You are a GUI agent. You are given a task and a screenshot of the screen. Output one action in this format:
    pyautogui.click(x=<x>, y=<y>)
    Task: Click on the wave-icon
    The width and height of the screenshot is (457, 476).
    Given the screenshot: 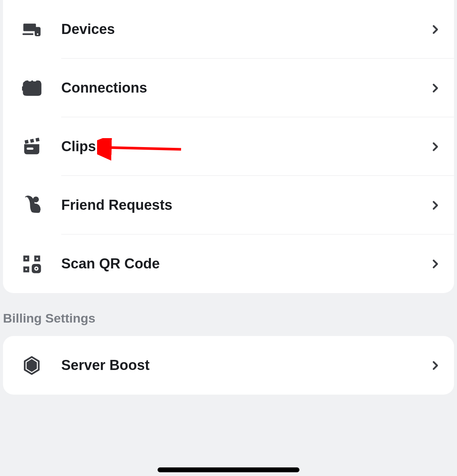 What is the action you would take?
    pyautogui.click(x=32, y=205)
    